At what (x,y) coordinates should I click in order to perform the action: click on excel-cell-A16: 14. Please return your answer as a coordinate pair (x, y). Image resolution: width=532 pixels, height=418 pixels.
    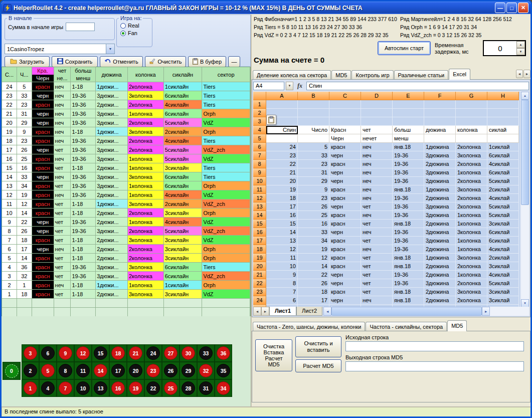
    Looking at the image, I should click on (282, 233).